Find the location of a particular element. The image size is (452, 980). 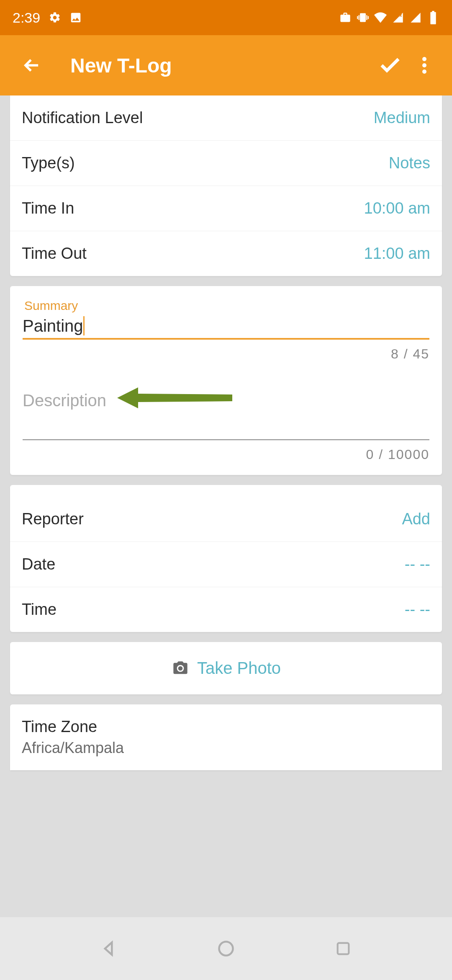

time-out-value: 11:00 am is located at coordinates (397, 254).